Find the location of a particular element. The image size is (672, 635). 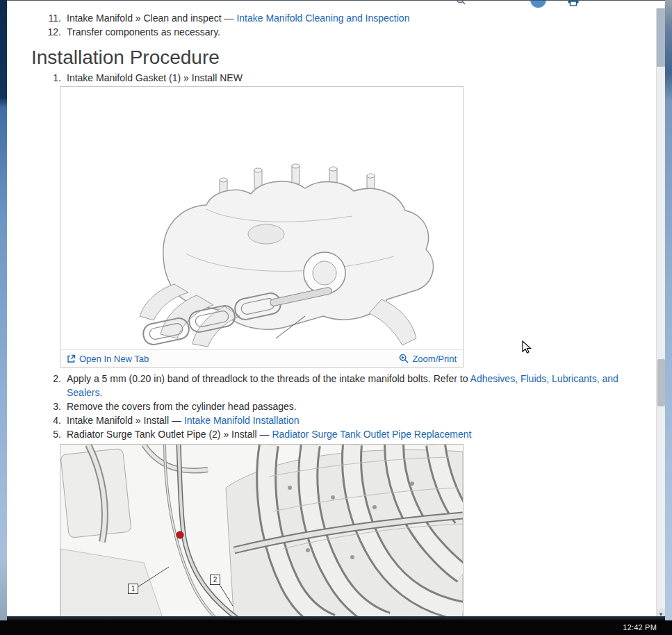

open-in-new-tab-label: Open In New Tab is located at coordinates (114, 358).